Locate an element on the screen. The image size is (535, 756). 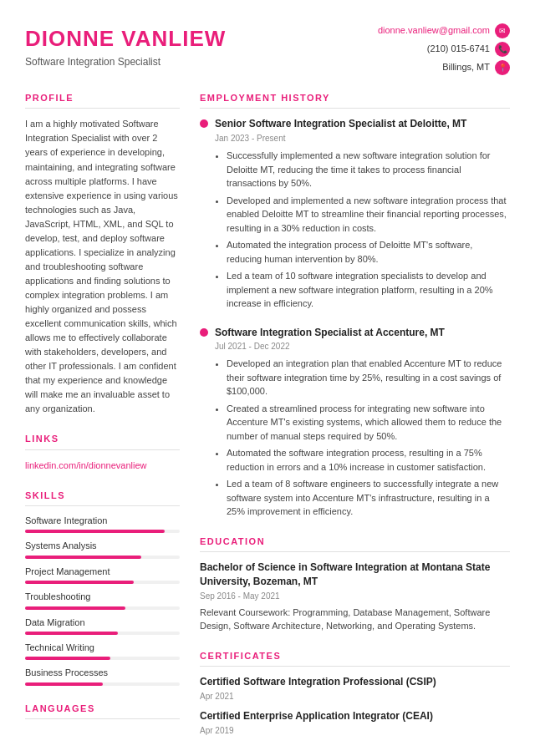
skill-name: Data Migration is located at coordinates (102, 623).